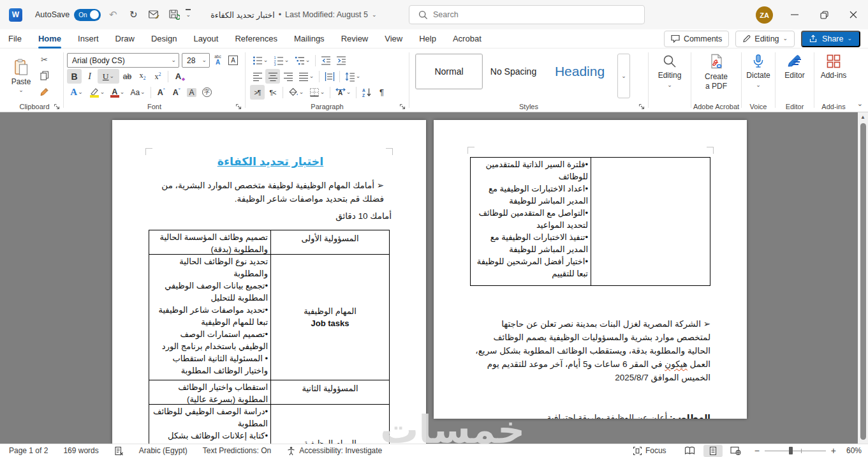 Image resolution: width=868 pixels, height=457 pixels. What do you see at coordinates (108, 77) in the screenshot?
I see `underline-button: U⌄` at bounding box center [108, 77].